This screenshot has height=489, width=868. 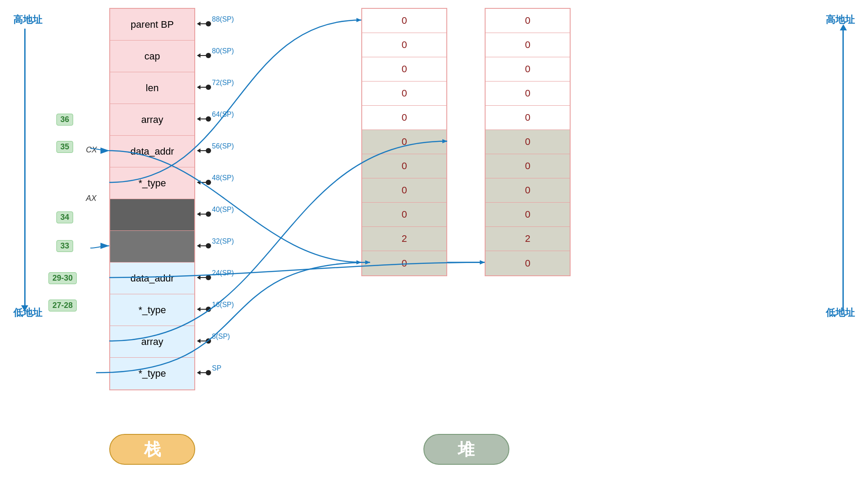 What do you see at coordinates (152, 25) in the screenshot?
I see `stack-row: parent BP` at bounding box center [152, 25].